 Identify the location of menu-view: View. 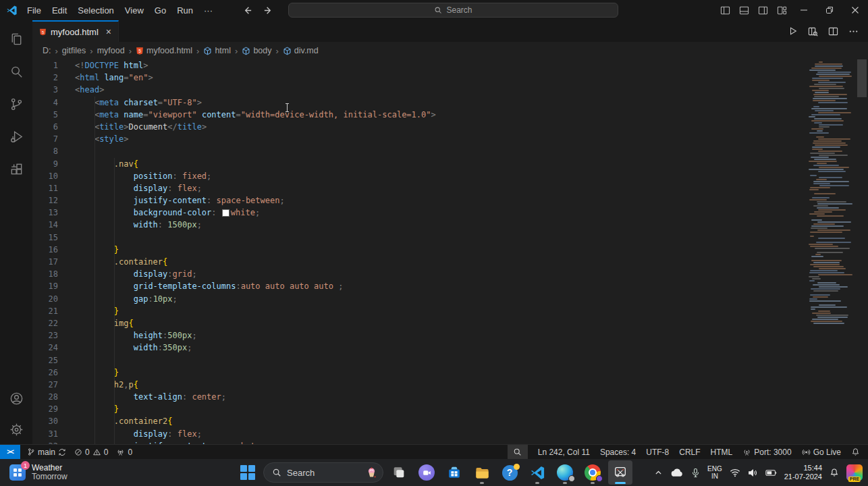
(134, 11).